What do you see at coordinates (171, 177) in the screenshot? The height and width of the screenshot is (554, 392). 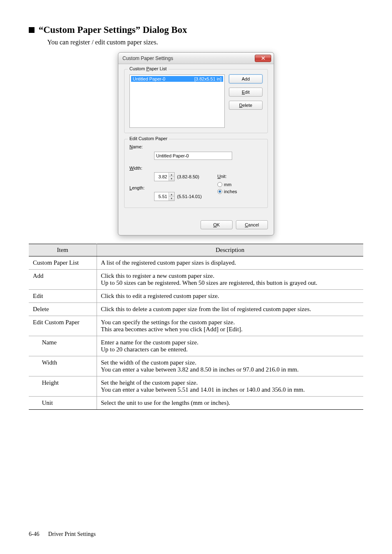 I see `width-spinner-arrows: ▲▼` at bounding box center [171, 177].